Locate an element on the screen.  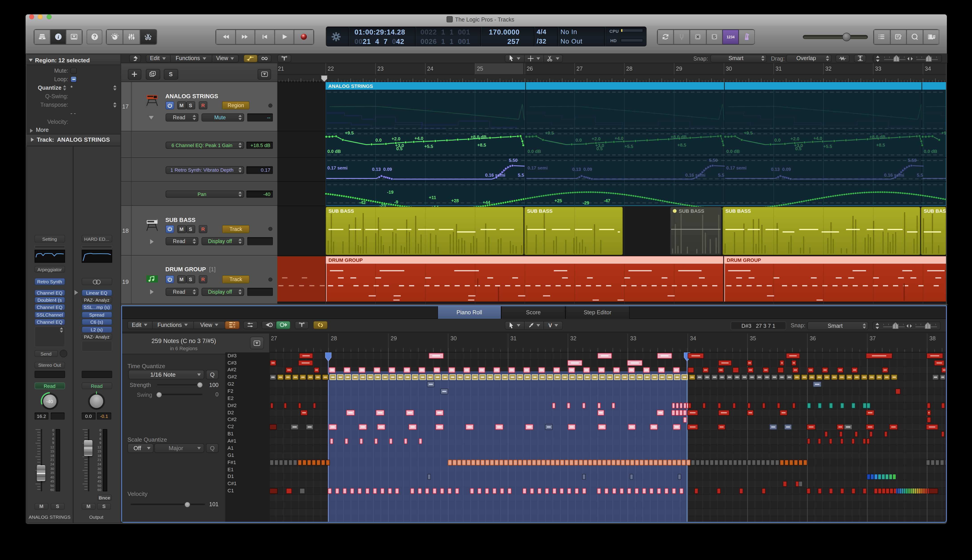
svg-text: -47 is located at coordinates (607, 201).